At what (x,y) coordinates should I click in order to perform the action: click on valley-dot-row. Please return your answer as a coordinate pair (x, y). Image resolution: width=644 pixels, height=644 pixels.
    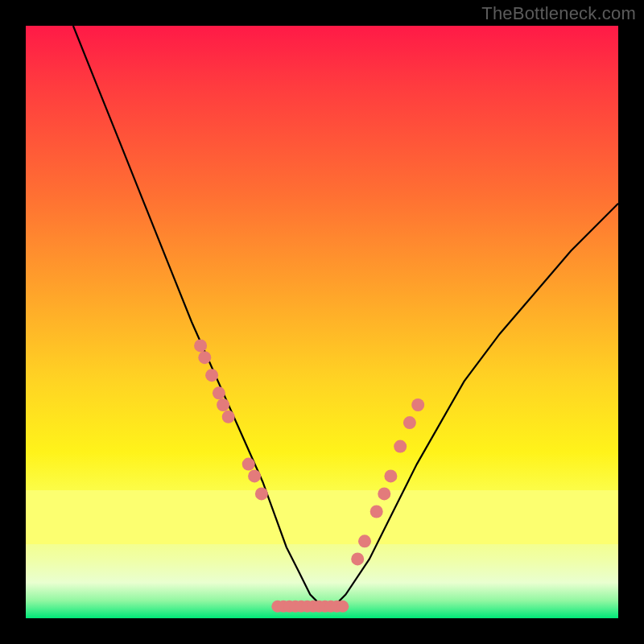
    Looking at the image, I should click on (310, 607).